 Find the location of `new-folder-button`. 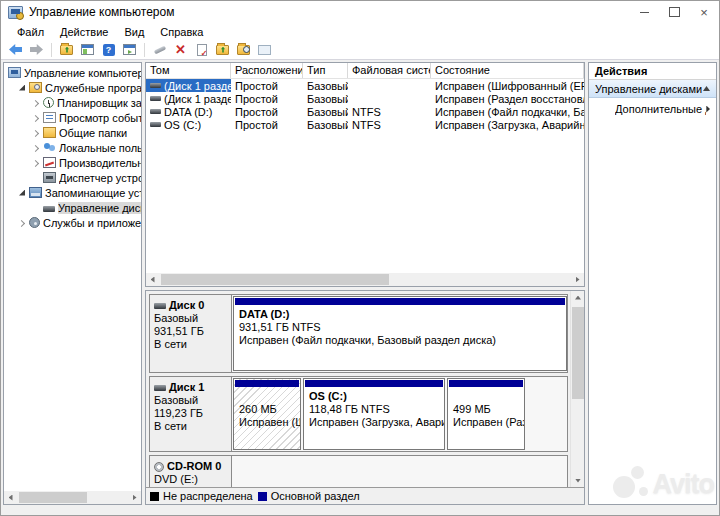

new-folder-button is located at coordinates (222, 50).